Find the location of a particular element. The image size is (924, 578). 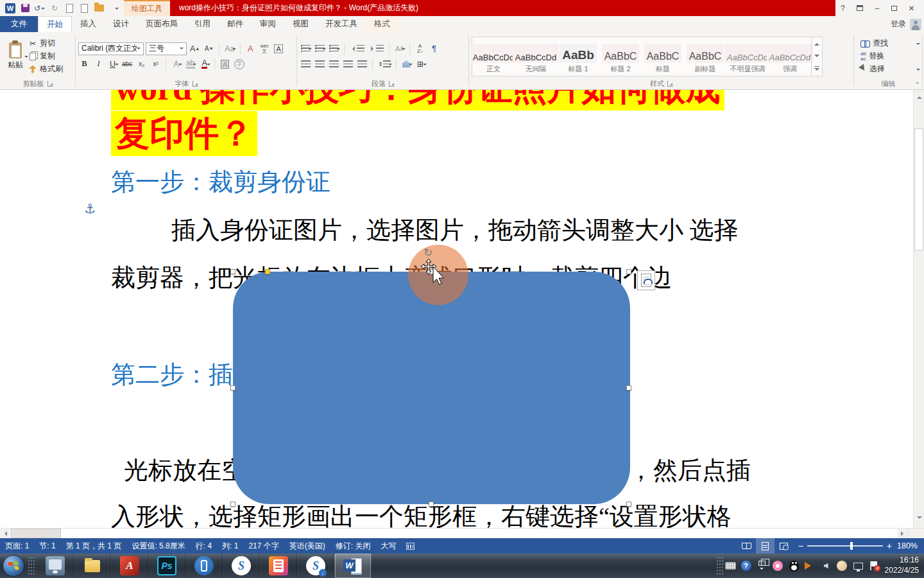

format-painter-button: 格式刷 is located at coordinates (46, 69).